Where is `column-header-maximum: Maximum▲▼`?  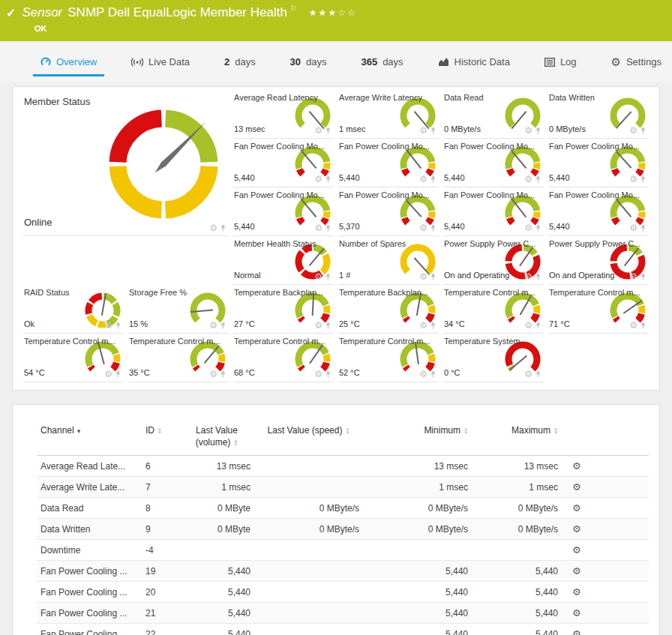 column-header-maximum: Maximum▲▼ is located at coordinates (517, 439).